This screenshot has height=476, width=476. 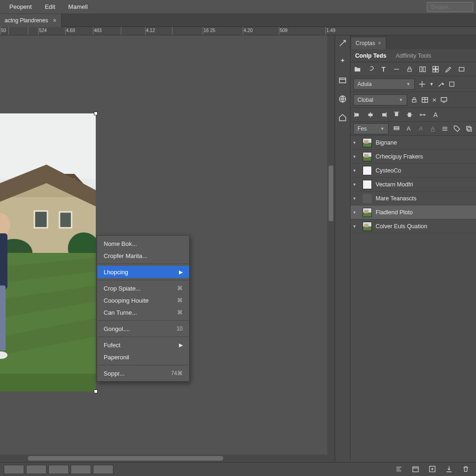 What do you see at coordinates (343, 43) in the screenshot?
I see `wand-icon` at bounding box center [343, 43].